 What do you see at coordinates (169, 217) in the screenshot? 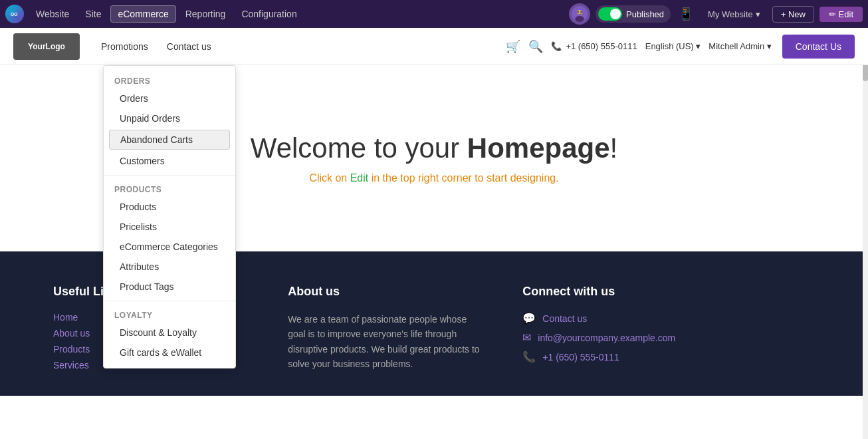
I see `ecommerce-dropdown: Orders Orders Unpaid Orders Abandoned Ca…` at bounding box center [169, 217].